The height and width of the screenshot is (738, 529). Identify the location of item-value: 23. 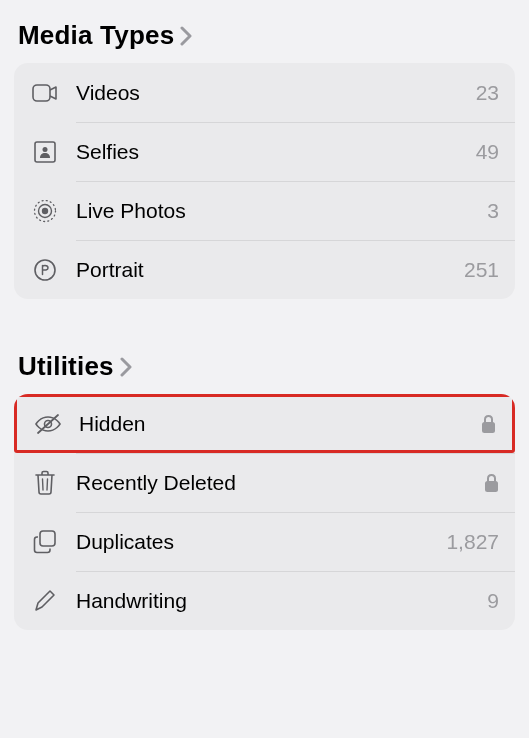
(488, 93).